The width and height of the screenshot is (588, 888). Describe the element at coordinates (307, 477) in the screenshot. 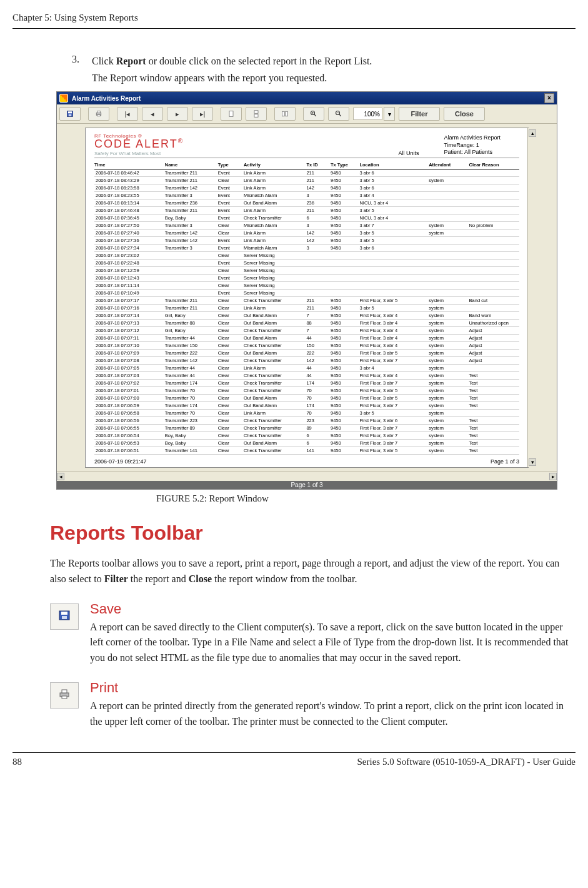

I see `horizontal-scrollbar: ◂ ▸` at that location.